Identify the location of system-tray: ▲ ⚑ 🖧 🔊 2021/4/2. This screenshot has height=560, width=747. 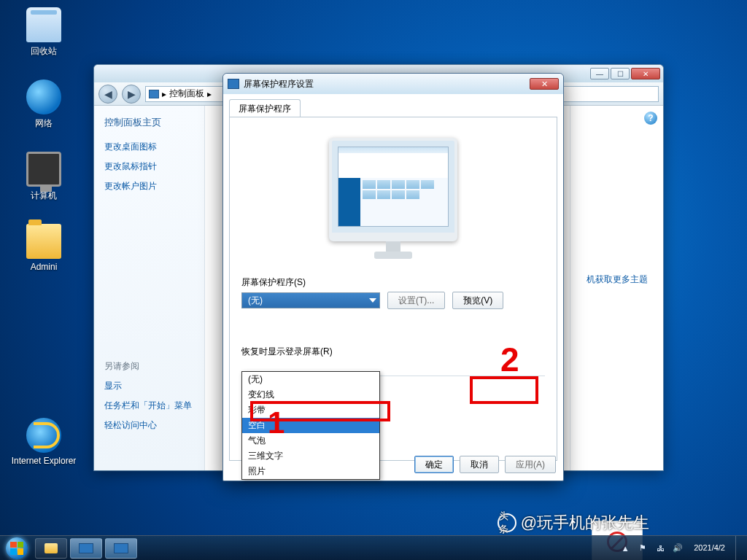
(680, 548).